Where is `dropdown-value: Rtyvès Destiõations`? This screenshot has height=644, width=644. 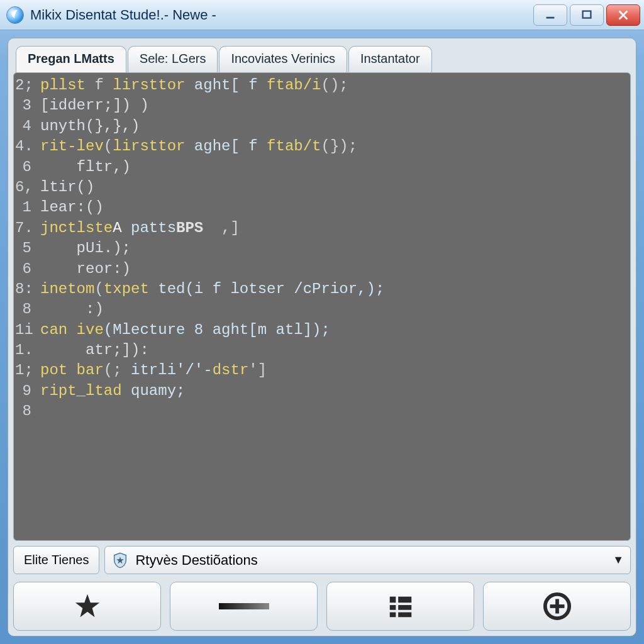 dropdown-value: Rtyvès Destiõations is located at coordinates (196, 560).